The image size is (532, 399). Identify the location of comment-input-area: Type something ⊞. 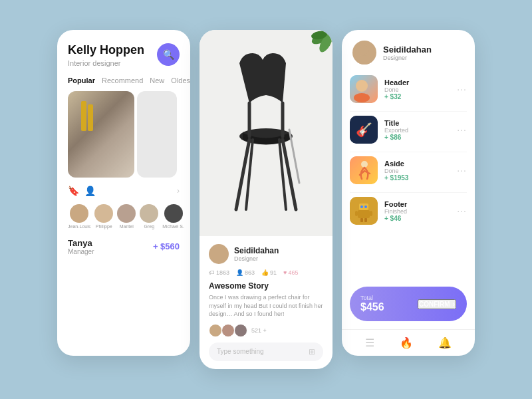
(266, 352).